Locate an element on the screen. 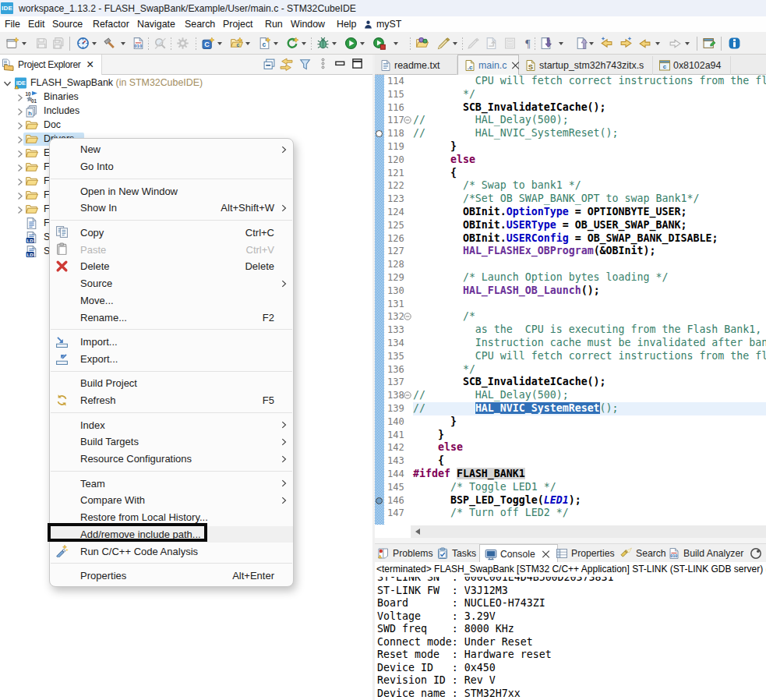 This screenshot has width=766, height=700. menu-item-compare-with: Compare With is located at coordinates (171, 500).